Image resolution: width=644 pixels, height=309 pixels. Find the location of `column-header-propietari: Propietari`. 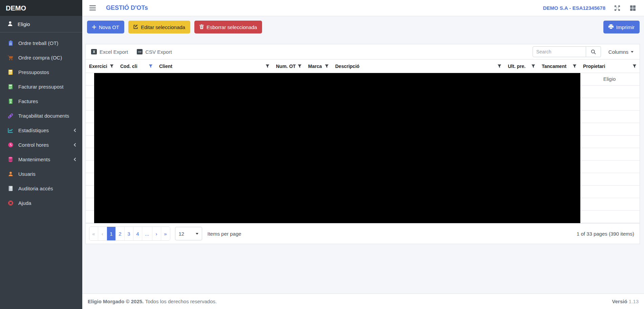

column-header-propietari: Propietari is located at coordinates (609, 66).